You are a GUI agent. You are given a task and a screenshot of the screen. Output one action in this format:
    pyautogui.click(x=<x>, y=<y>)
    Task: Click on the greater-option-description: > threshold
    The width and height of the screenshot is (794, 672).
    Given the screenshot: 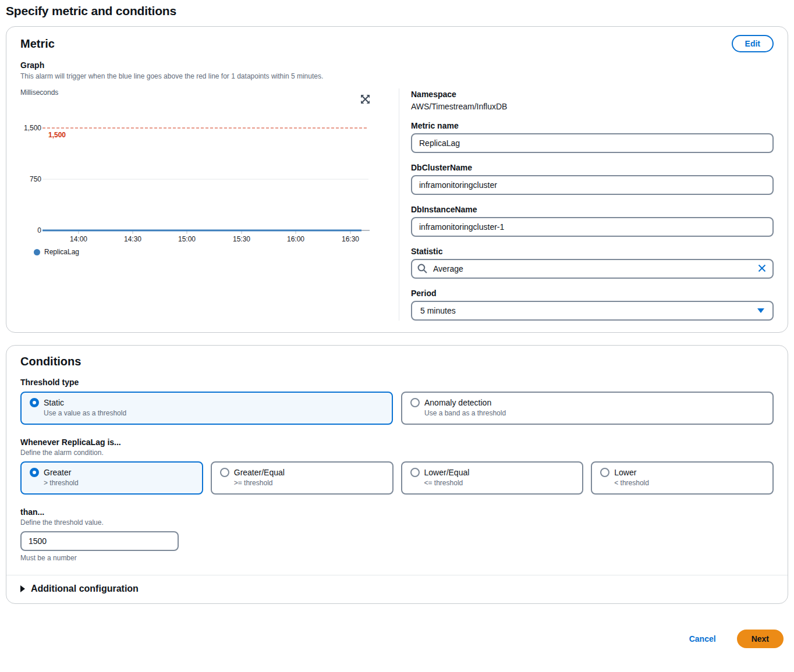 What is the action you would take?
    pyautogui.click(x=119, y=483)
    